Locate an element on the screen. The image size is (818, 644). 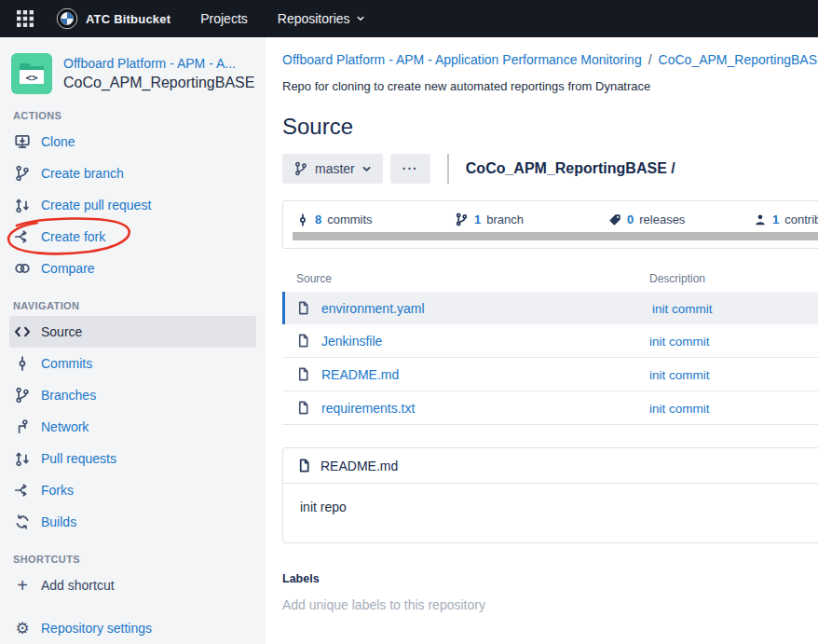
action-clone: Clone is located at coordinates (132, 142).